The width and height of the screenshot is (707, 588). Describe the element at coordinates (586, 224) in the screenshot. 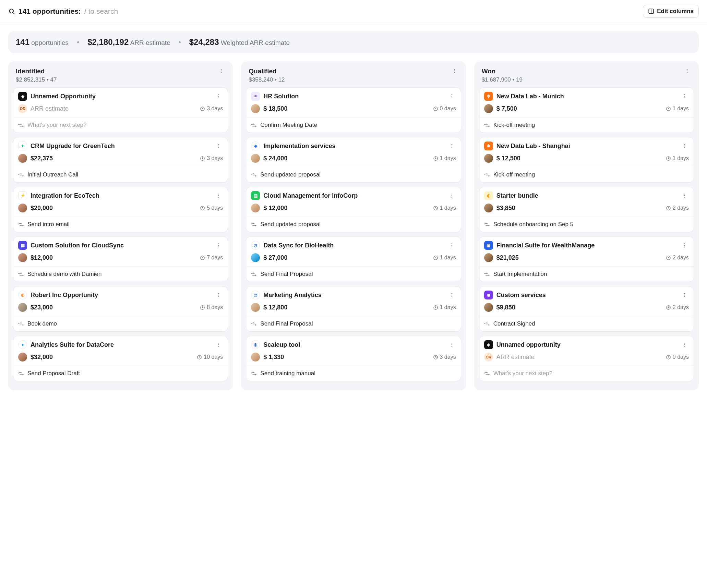

I see `next-step-row: Schedule onboarding on Sep 5` at that location.